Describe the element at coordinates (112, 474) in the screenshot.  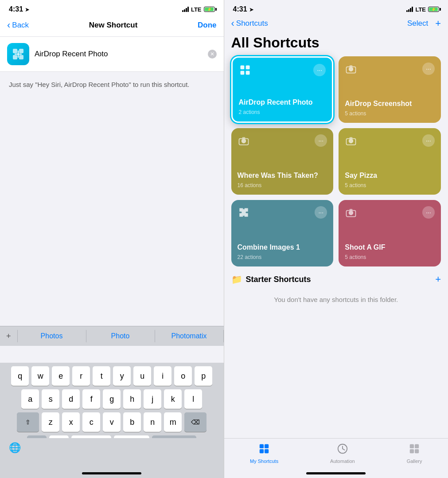
I see `home-indicator-left` at that location.